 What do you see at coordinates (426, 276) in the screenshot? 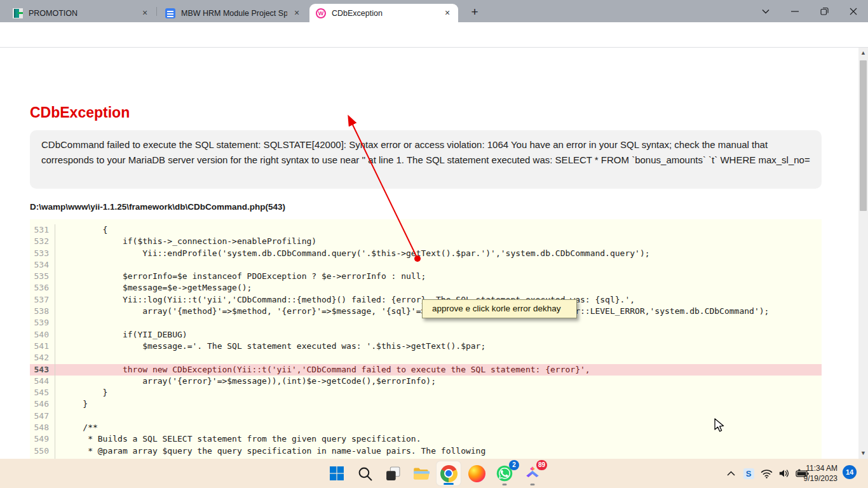
I see `code-line-535: 535 $errorInfo=$e instanceof PDOExceptio…` at bounding box center [426, 276].